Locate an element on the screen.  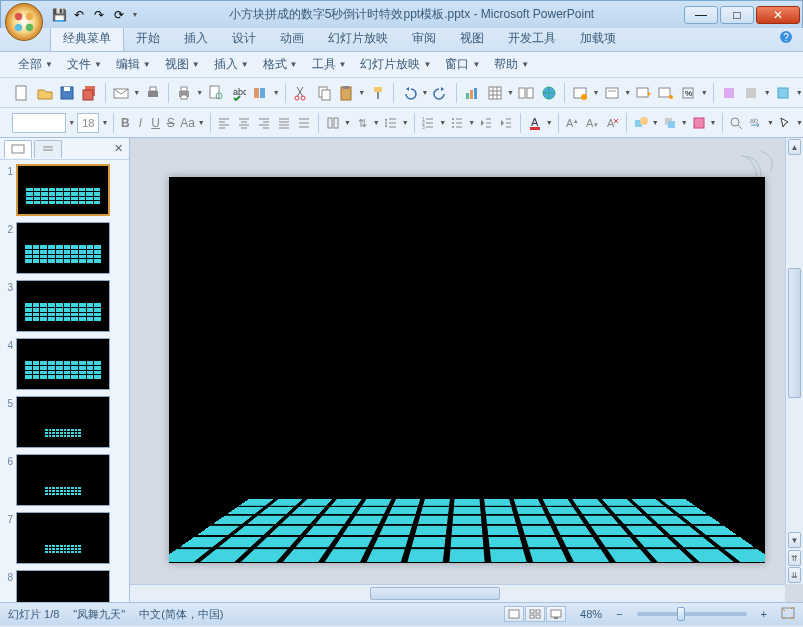
menu-format: 格式▼ is located at coordinates (280, 64).